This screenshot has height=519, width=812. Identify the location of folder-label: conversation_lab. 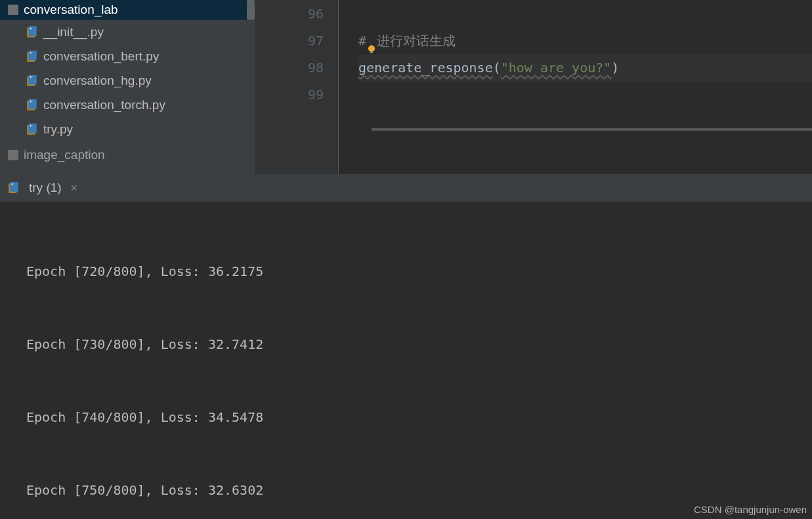
(71, 10).